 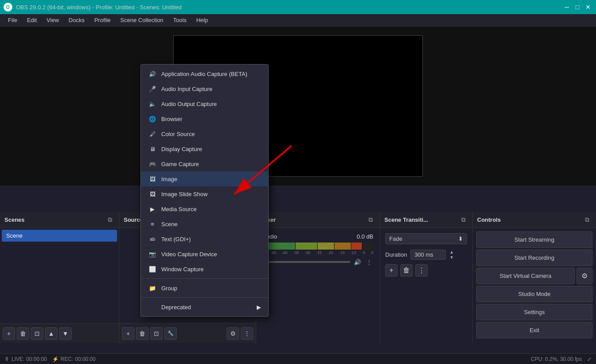 What do you see at coordinates (211, 269) in the screenshot?
I see `ctx-item-window-capture-label: Window Capture` at bounding box center [211, 269].